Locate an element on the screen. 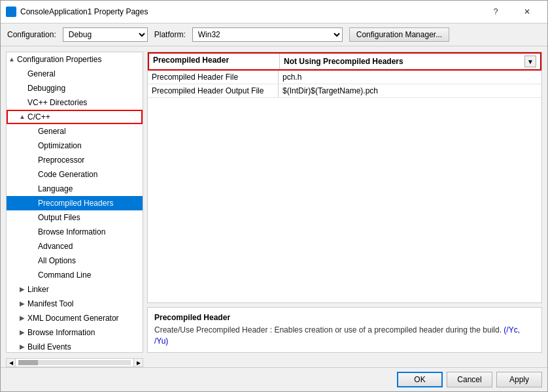 This screenshot has width=548, height=392. bottom-scroll-area: ◀ ▶ is located at coordinates (274, 363).